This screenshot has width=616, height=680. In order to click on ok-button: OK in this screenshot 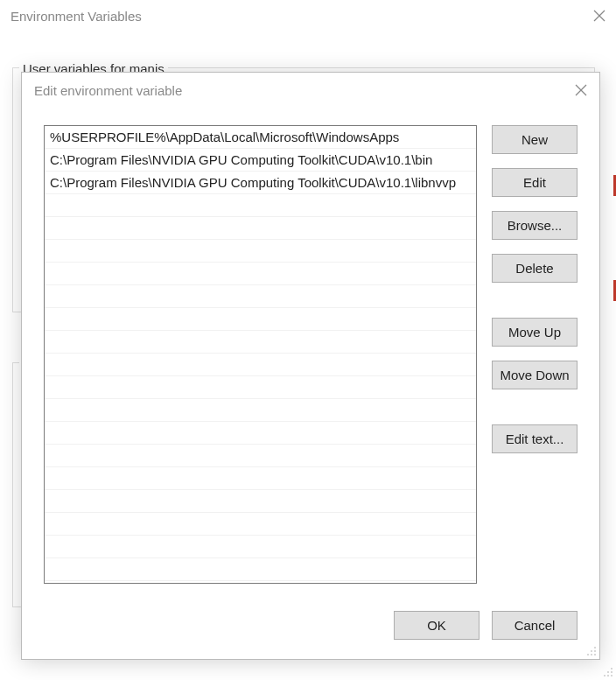, I will do `click(437, 625)`.